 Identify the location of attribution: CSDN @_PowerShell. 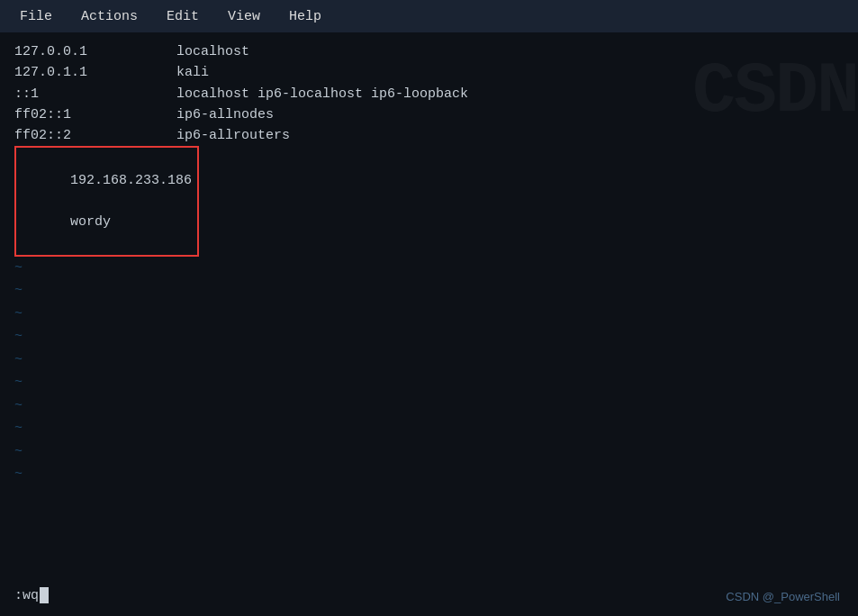
(783, 596).